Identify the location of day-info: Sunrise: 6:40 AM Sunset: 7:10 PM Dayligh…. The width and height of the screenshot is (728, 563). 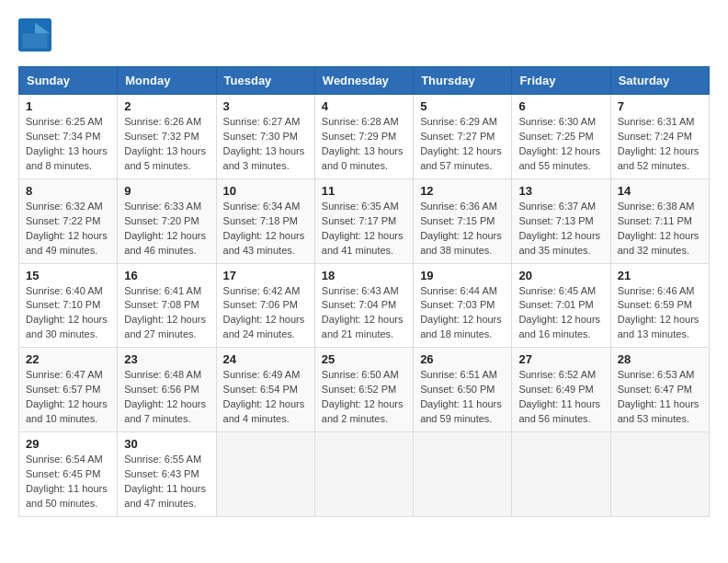
(68, 314).